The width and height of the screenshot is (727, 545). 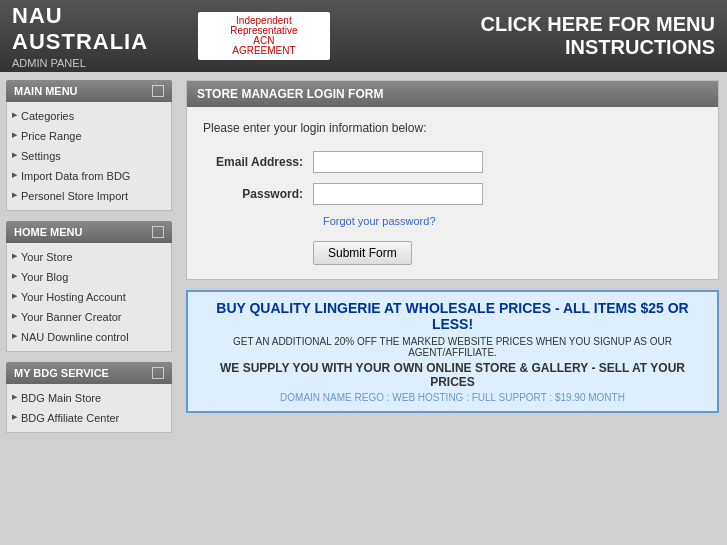 I want to click on copy-icon-bdg, so click(x=158, y=373).